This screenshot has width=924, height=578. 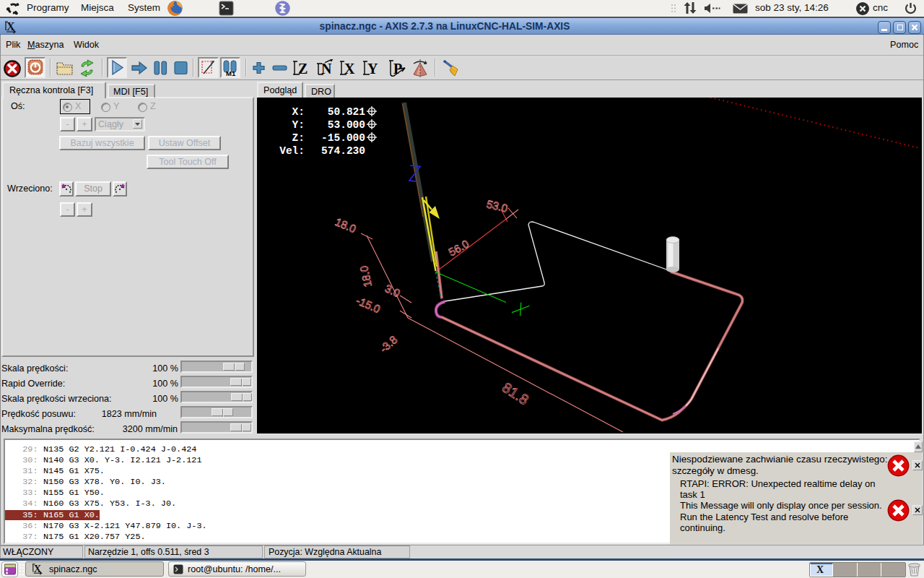 I want to click on svg-text: 81.8, so click(x=515, y=394).